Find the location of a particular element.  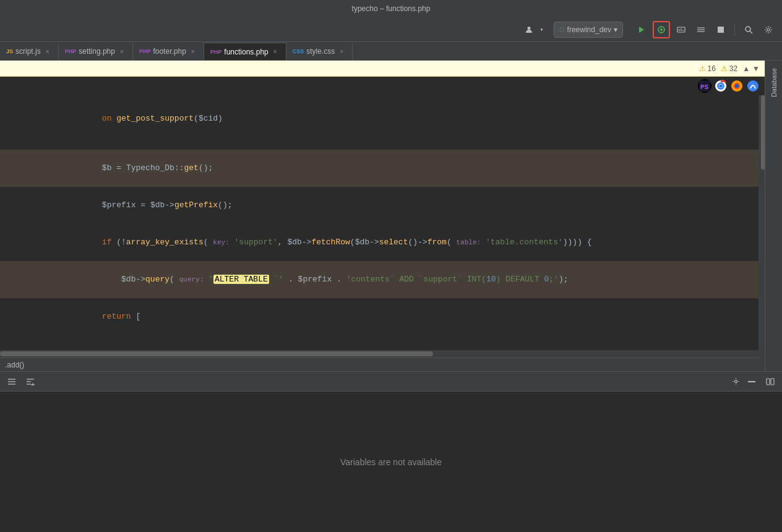

h-scrollbar-thumb is located at coordinates (217, 354).